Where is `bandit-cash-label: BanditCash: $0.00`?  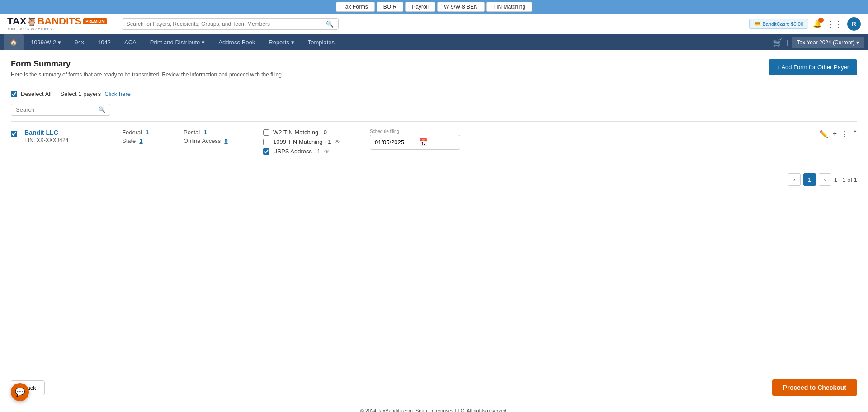 bandit-cash-label: BanditCash: $0.00 is located at coordinates (783, 24).